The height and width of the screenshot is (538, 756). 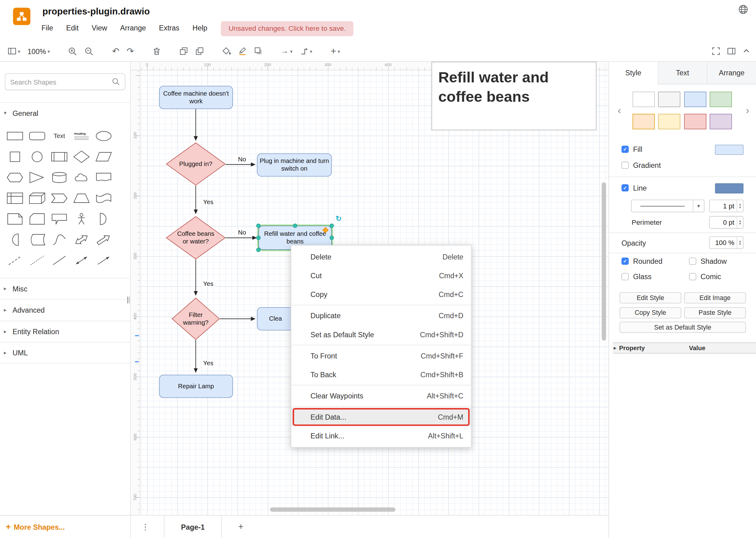 I want to click on menu-item-edit-link: Edit Link...Alt+Shift+L, so click(x=381, y=436).